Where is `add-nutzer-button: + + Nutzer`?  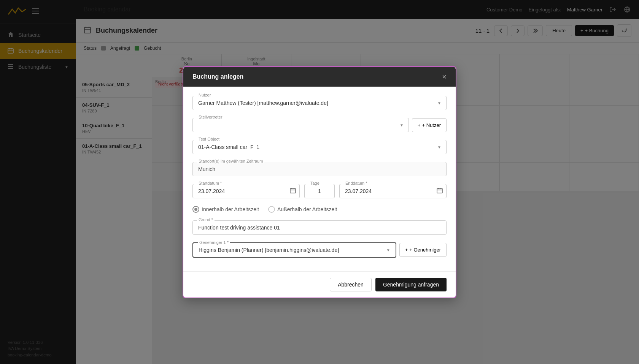 add-nutzer-button: + + Nutzer is located at coordinates (429, 125).